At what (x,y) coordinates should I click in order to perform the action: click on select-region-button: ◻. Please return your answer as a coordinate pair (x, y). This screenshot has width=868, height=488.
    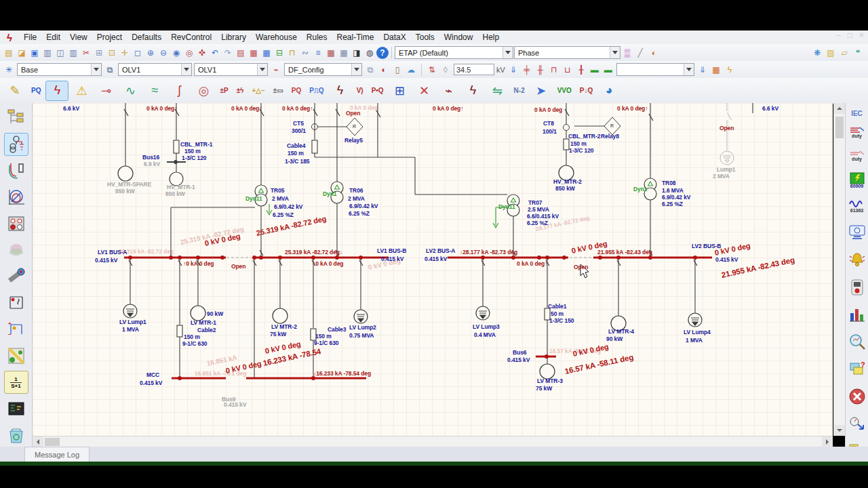
    Looking at the image, I should click on (138, 53).